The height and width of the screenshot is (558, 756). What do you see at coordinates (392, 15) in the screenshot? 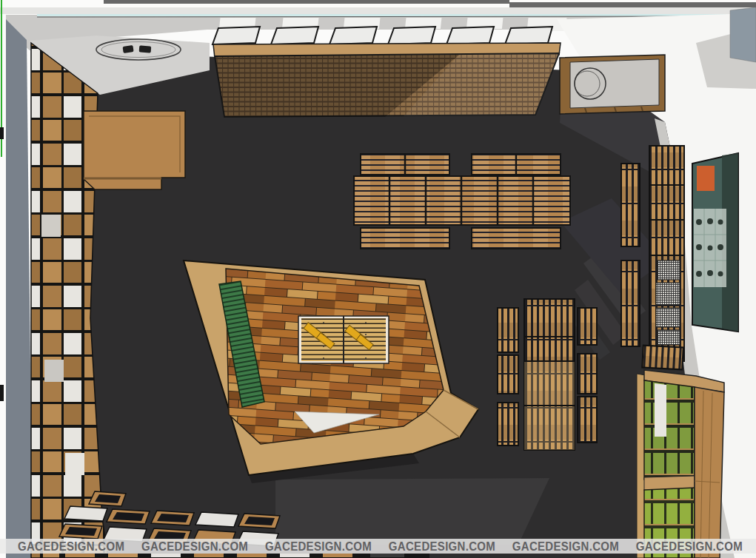
I see `wall-top-edge` at bounding box center [392, 15].